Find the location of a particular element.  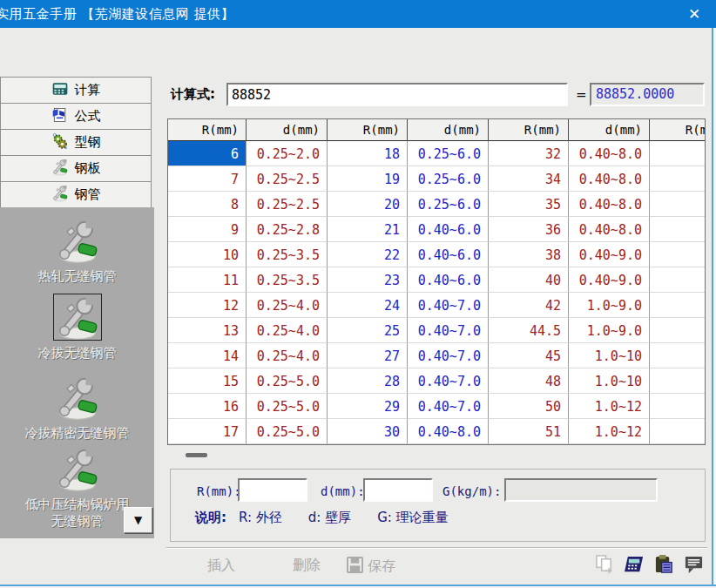

table-cell: 16 is located at coordinates (207, 406).